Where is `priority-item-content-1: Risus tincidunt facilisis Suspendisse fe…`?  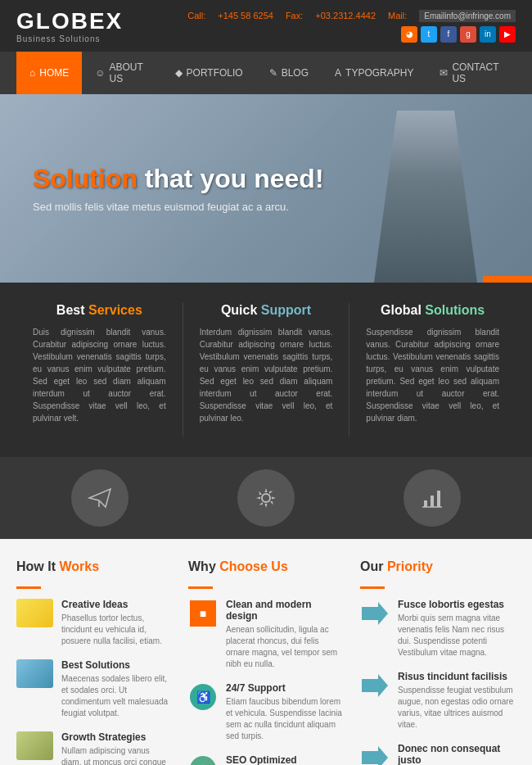
priority-item-content-1: Risus tincidunt facilisis Suspendisse fe… is located at coordinates (457, 701).